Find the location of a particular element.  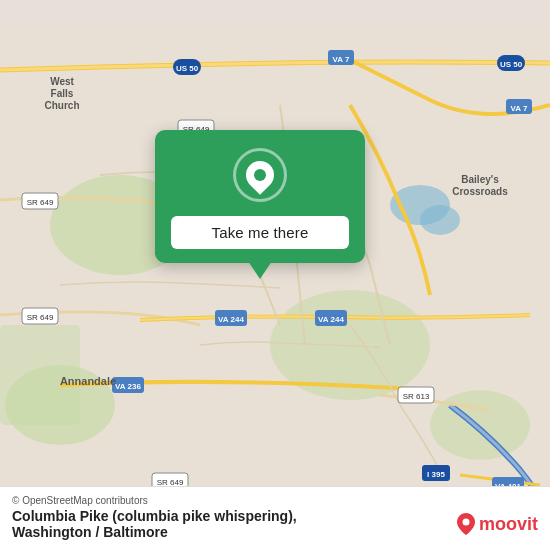

location-popup: Take me there is located at coordinates (260, 196).